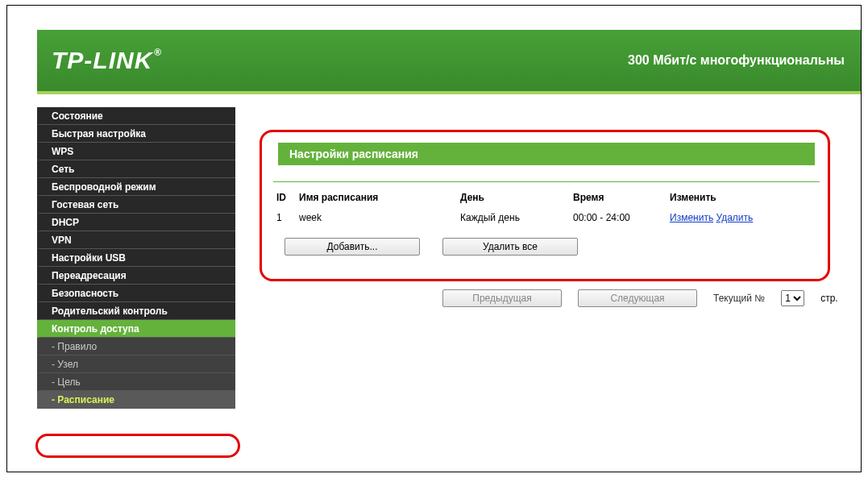 Image resolution: width=868 pixels, height=478 pixels. What do you see at coordinates (136, 311) in the screenshot?
I see `sidebar-item-11: Родительский контроль` at bounding box center [136, 311].